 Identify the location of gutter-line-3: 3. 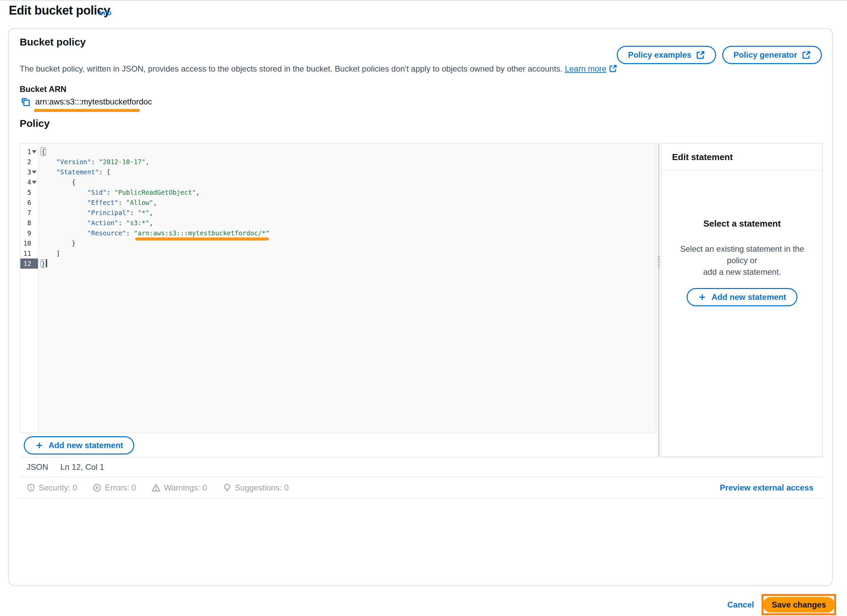
(29, 172).